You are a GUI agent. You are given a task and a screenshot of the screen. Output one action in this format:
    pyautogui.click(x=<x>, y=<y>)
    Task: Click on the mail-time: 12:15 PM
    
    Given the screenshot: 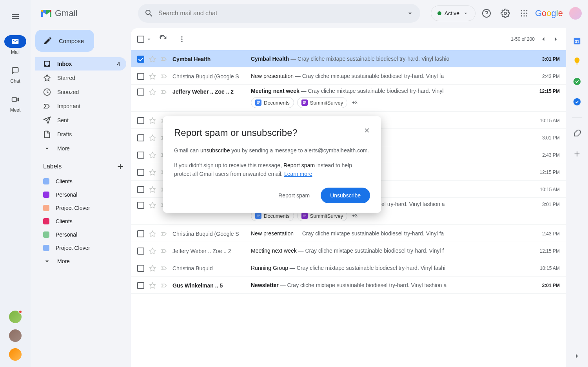 What is the action you would take?
    pyautogui.click(x=546, y=91)
    